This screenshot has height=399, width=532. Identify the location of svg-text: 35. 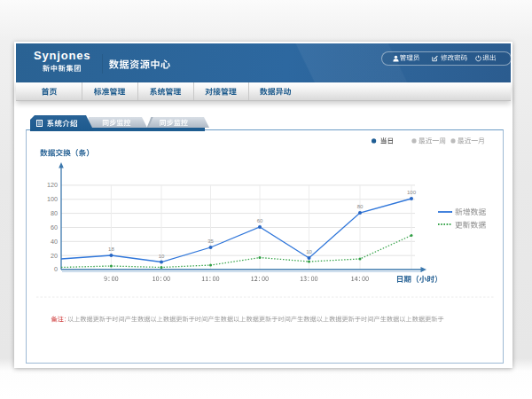
(211, 241).